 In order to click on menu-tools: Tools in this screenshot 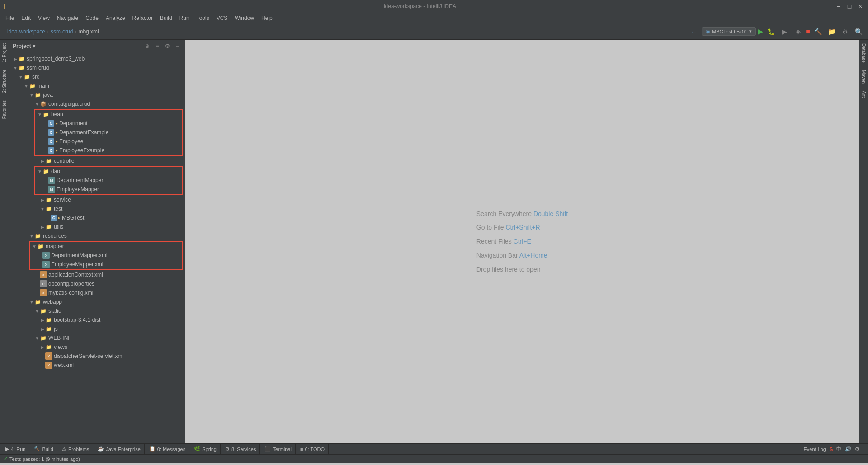, I will do `click(203, 18)`.